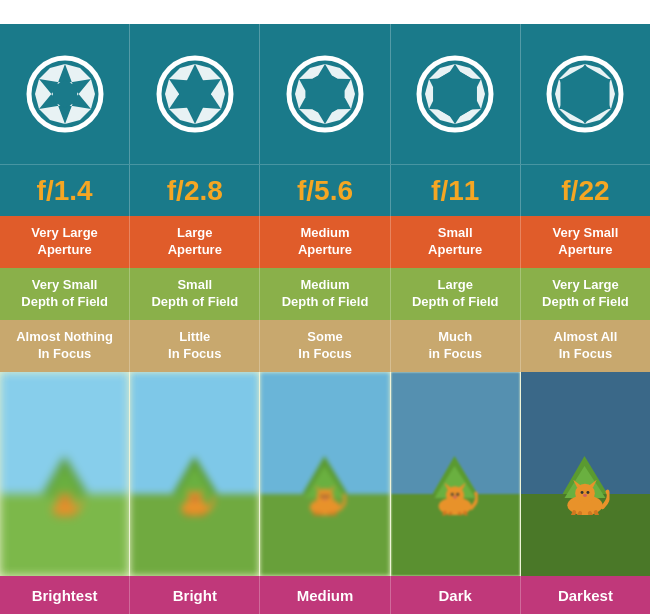 The width and height of the screenshot is (650, 614). I want to click on aperture-label: SmallAperture, so click(455, 242).